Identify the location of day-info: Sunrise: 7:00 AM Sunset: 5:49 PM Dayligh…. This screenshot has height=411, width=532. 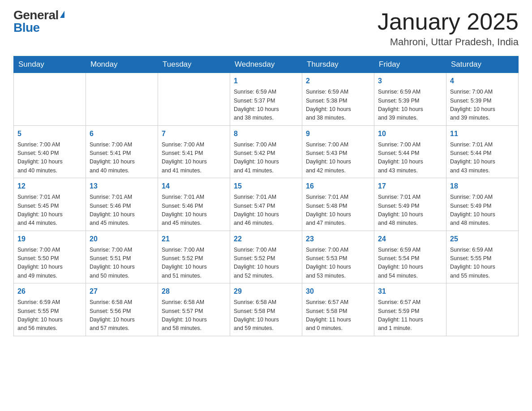
(482, 210).